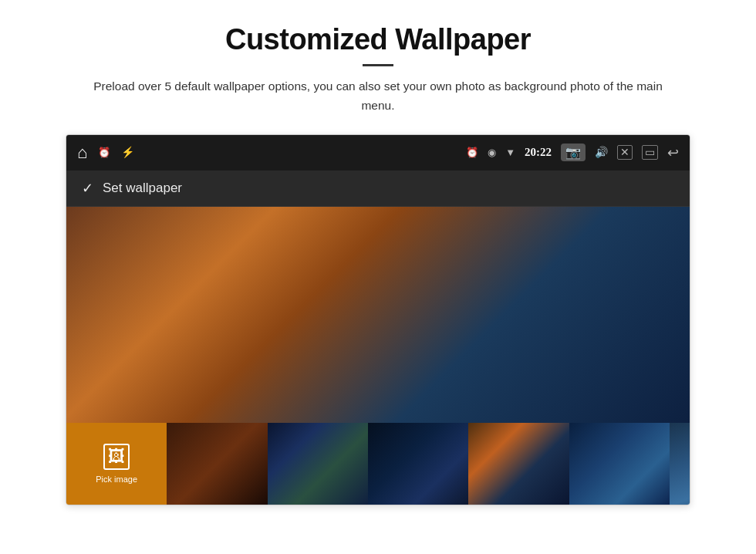 Image resolution: width=756 pixels, height=554 pixels. What do you see at coordinates (106, 153) in the screenshot?
I see `status-bar-left: ⌂ ⏰ ⚡` at bounding box center [106, 153].